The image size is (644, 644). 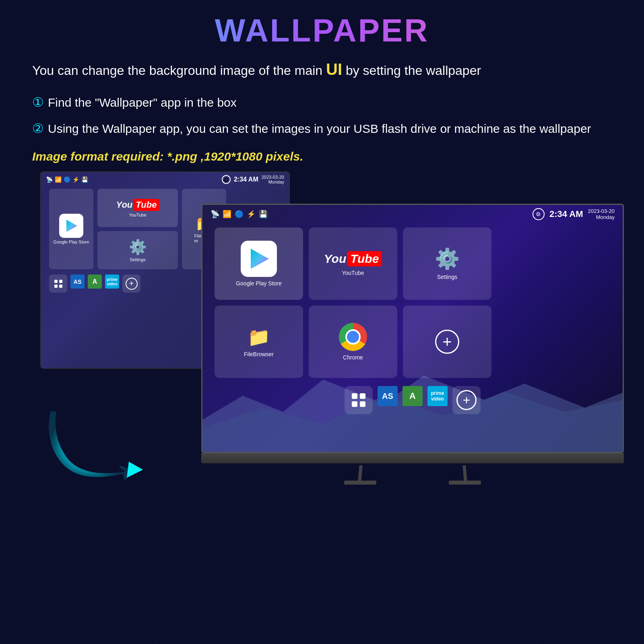 What do you see at coordinates (227, 214) in the screenshot?
I see `big-wifi-icon: 📶` at bounding box center [227, 214].